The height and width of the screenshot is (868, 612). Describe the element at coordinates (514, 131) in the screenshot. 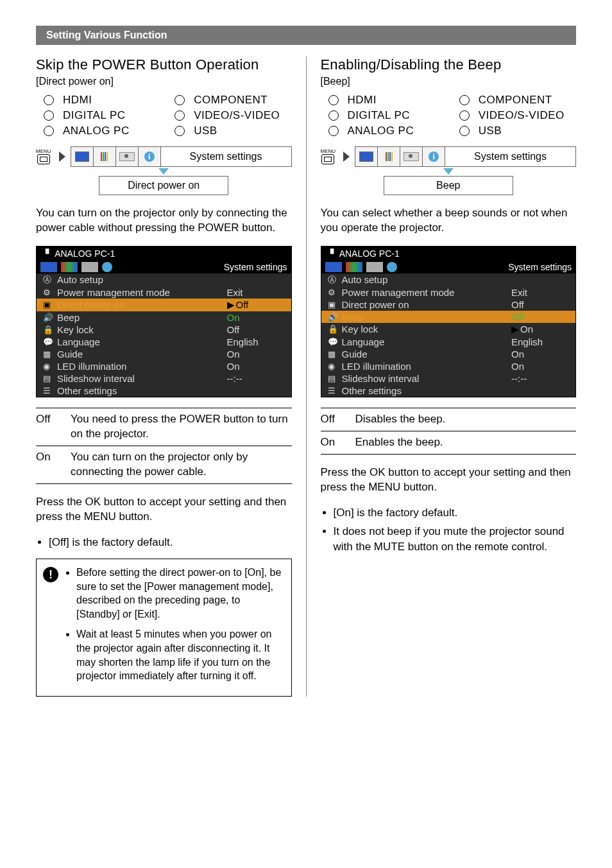

I see `input-usb: USB` at that location.